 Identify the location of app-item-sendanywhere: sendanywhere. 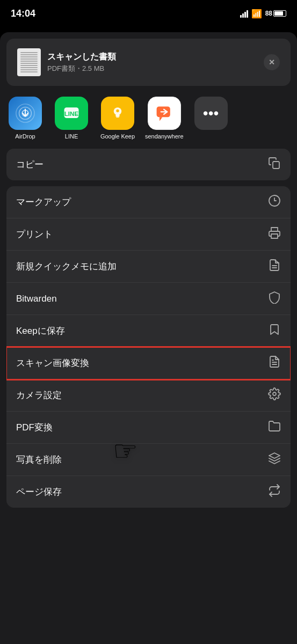
(164, 118).